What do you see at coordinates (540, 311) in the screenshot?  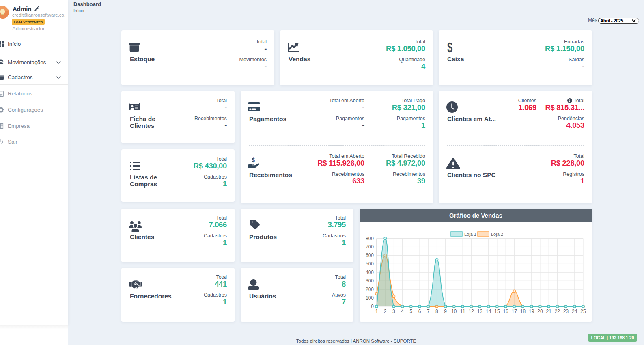 I see `svg-text: 20` at bounding box center [540, 311].